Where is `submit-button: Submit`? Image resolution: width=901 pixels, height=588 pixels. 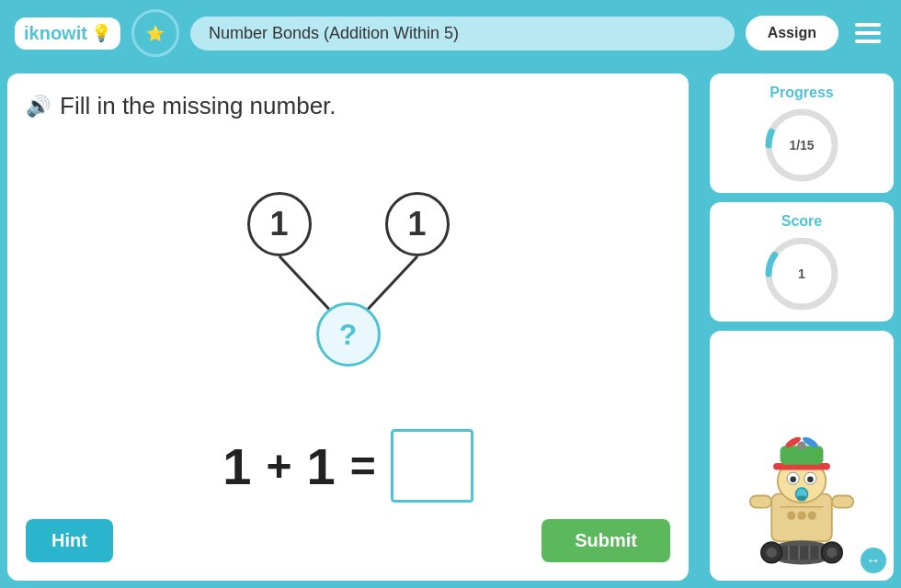
submit-button: Submit is located at coordinates (606, 540).